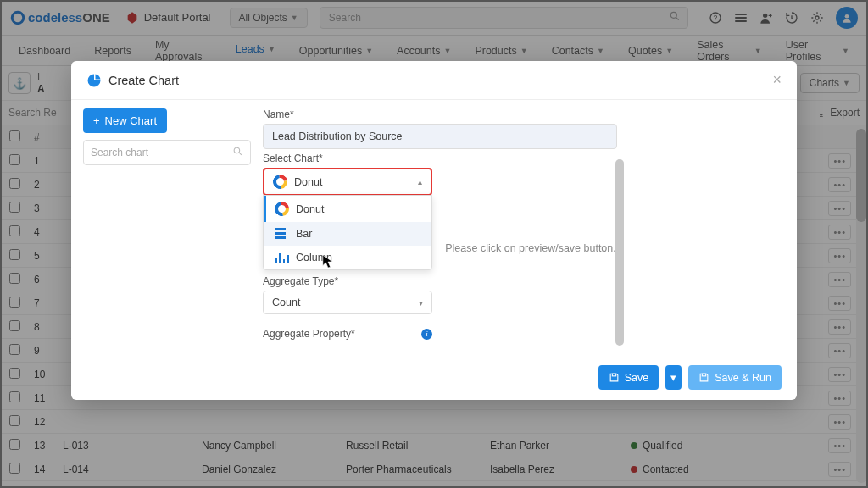 The height and width of the screenshot is (488, 868). Describe the element at coordinates (281, 234) in the screenshot. I see `bar-icon` at that location.